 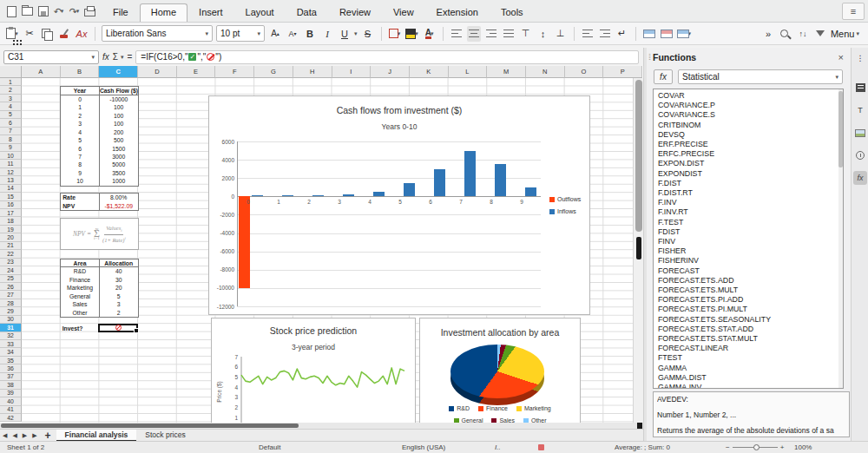 What do you see at coordinates (860, 178) in the screenshot?
I see `functions-deck-icon: fx` at bounding box center [860, 178].